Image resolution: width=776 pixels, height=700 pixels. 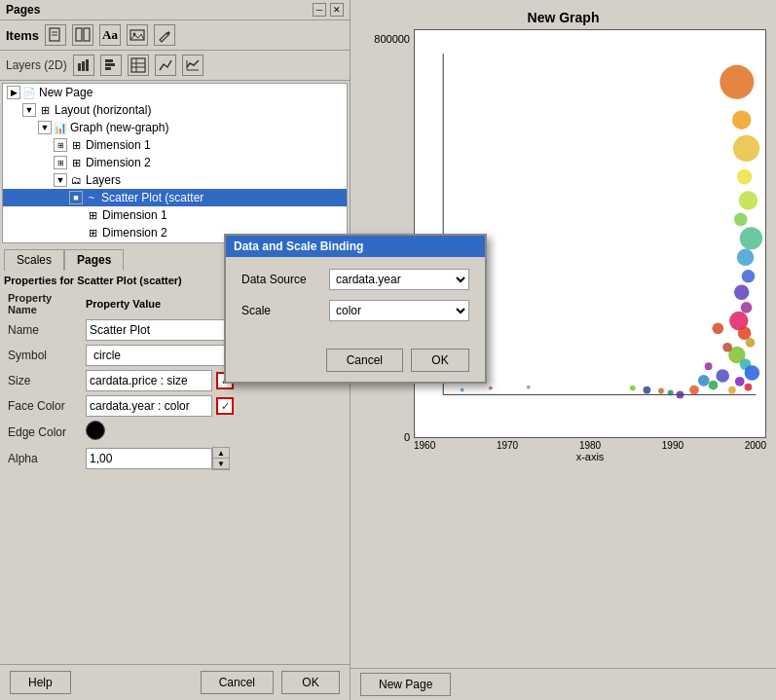 I want to click on tree-item-new-page: ▶ 📄 New Page, so click(x=175, y=92).